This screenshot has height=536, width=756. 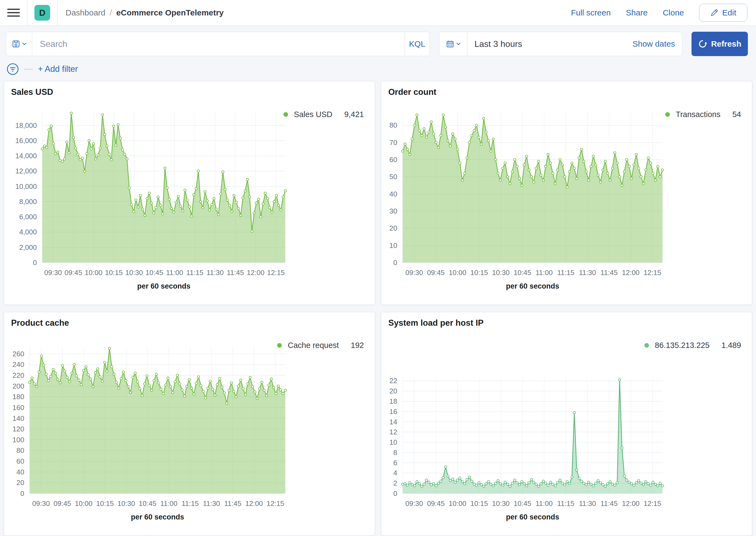 What do you see at coordinates (378, 13) in the screenshot?
I see `app-header: D Dashboard / eCommerce OpenTelemetry Fu…` at bounding box center [378, 13].